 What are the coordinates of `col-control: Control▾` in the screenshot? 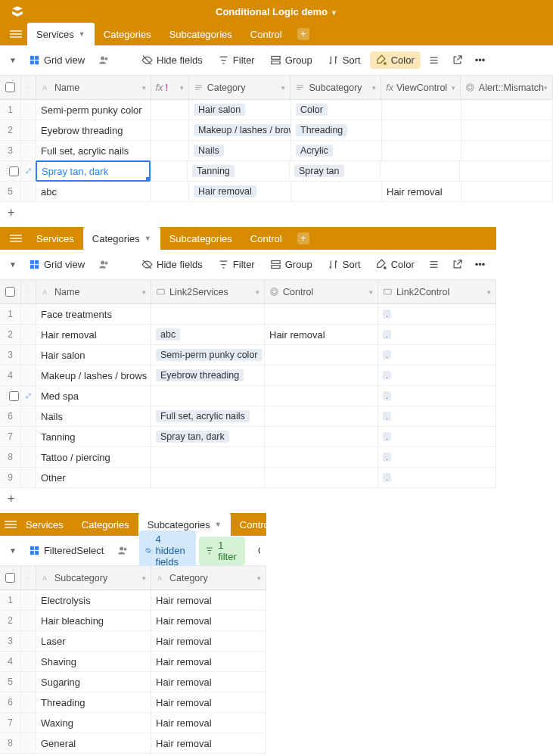 It's located at (322, 292).